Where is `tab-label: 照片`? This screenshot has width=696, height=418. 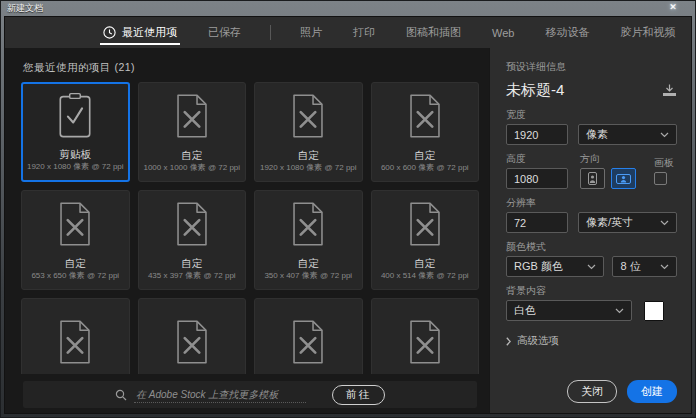 tab-label: 照片 is located at coordinates (311, 32).